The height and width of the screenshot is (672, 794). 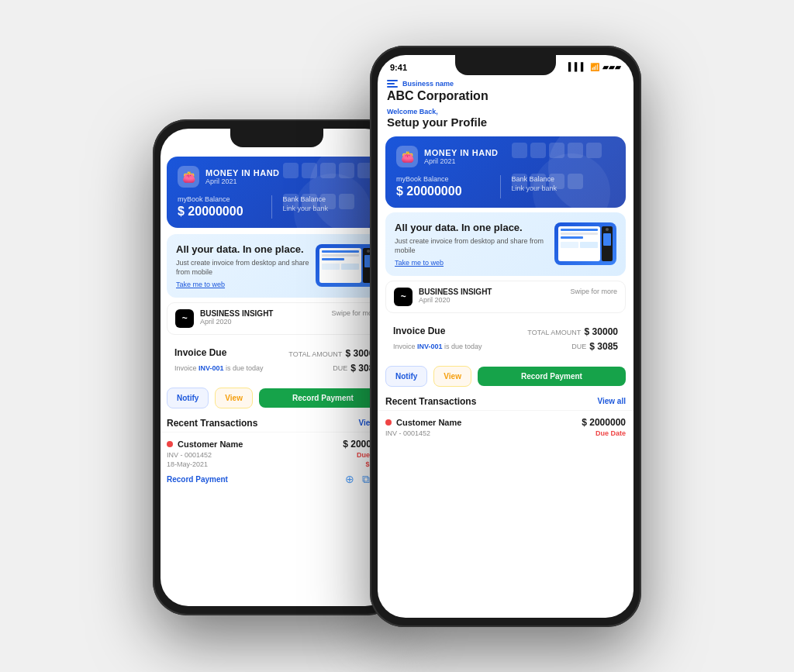 What do you see at coordinates (350, 479) in the screenshot?
I see `share-icon: ⊕` at bounding box center [350, 479].